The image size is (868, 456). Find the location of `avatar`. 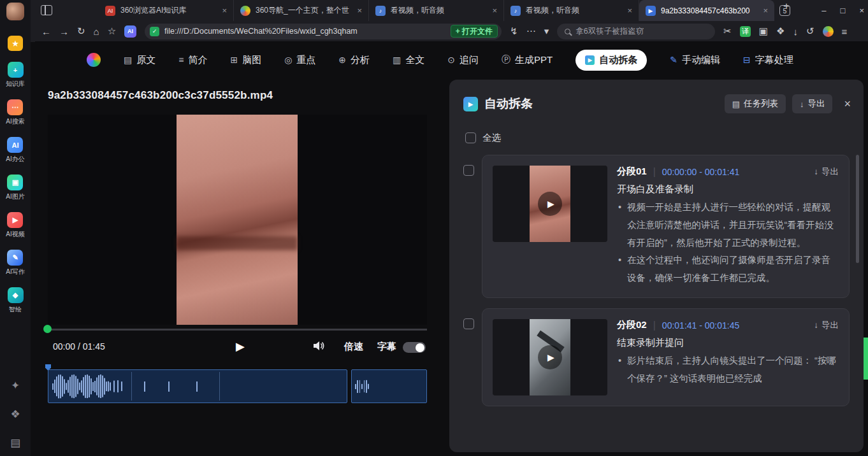

avatar is located at coordinates (15, 11).